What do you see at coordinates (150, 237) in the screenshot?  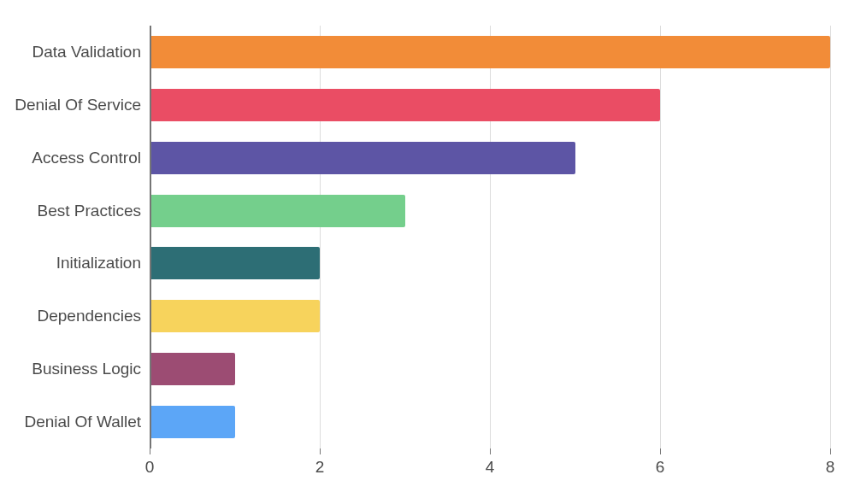 I see `y-axis-line` at bounding box center [150, 237].